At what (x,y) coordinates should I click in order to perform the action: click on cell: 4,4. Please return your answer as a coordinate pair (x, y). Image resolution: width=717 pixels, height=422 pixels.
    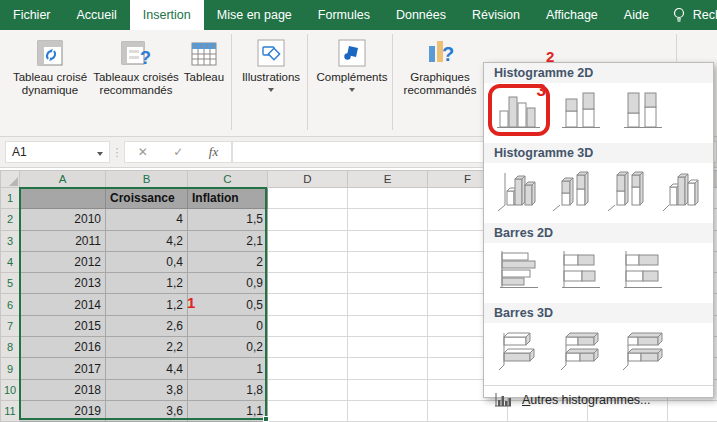
    Looking at the image, I should click on (147, 368).